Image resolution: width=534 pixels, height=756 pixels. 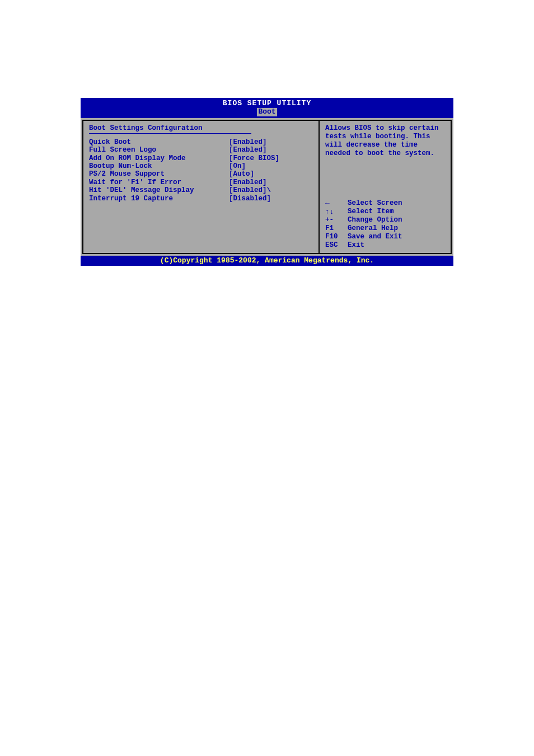 I want to click on nav-label: Select Item, so click(x=371, y=212).